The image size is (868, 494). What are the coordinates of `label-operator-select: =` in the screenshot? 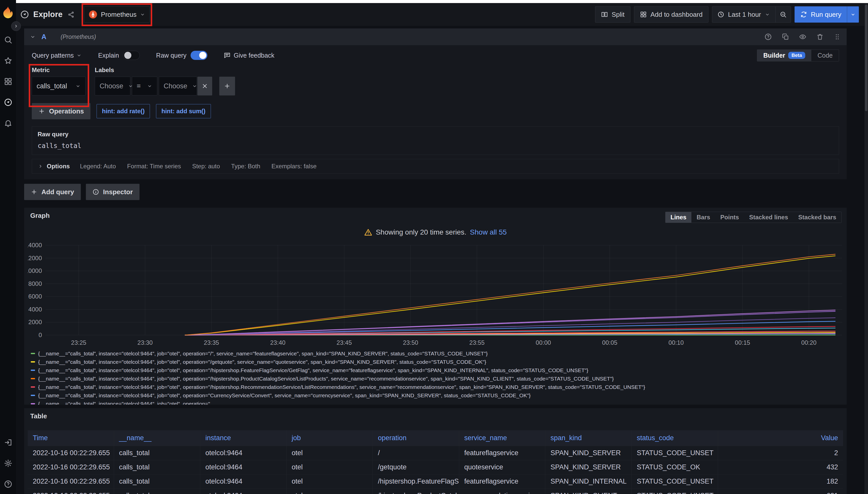 It's located at (145, 86).